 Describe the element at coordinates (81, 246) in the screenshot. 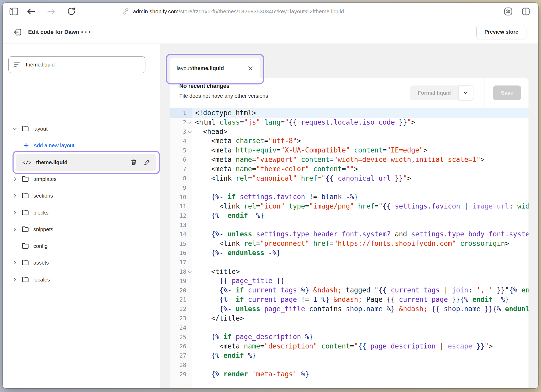

I see `sidebar-item-config: config` at that location.